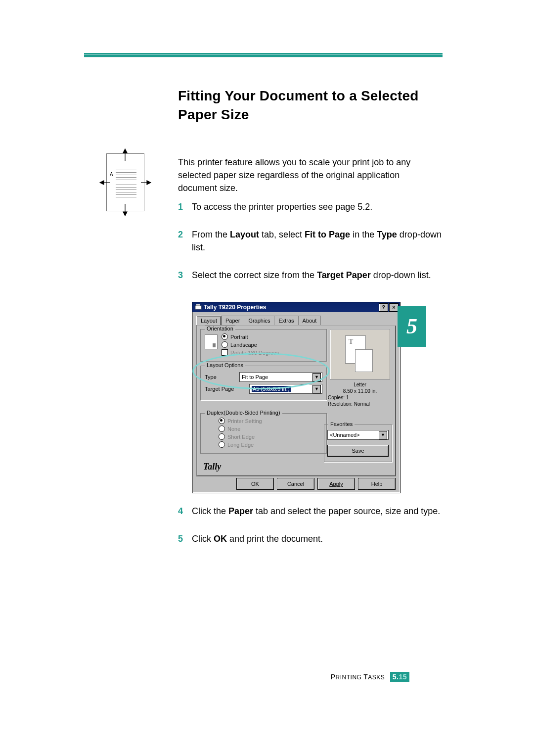 This screenshot has height=756, width=534. Describe the element at coordinates (232, 321) in the screenshot. I see `tab-paper: Paper` at that location.